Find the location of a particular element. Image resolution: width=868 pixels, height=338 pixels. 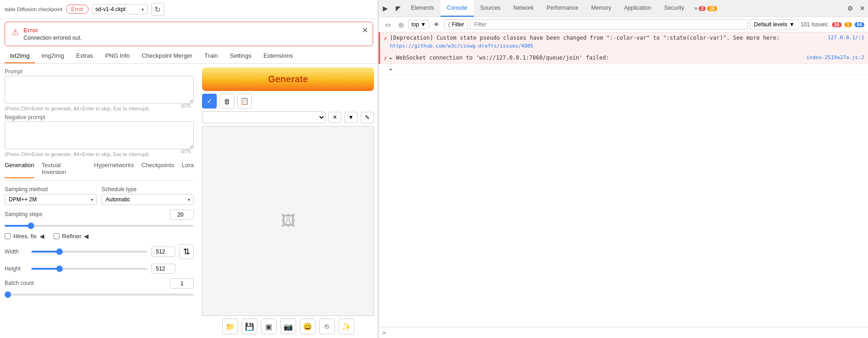

filter-button: 〈 Filter is located at coordinates (457, 24).